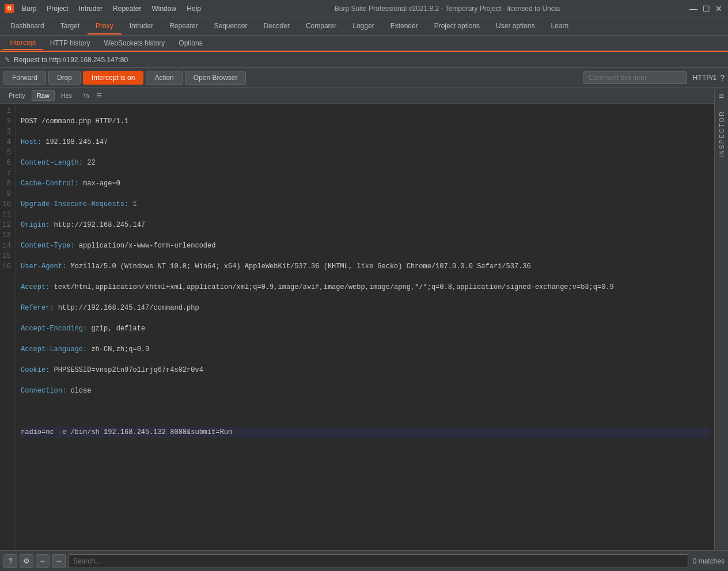 This screenshot has height=571, width=728. Describe the element at coordinates (365, 370) in the screenshot. I see `code-line-13: Cookie: PHPSESSID=vnsp2tn97o1lrjq67r4s02…` at that location.